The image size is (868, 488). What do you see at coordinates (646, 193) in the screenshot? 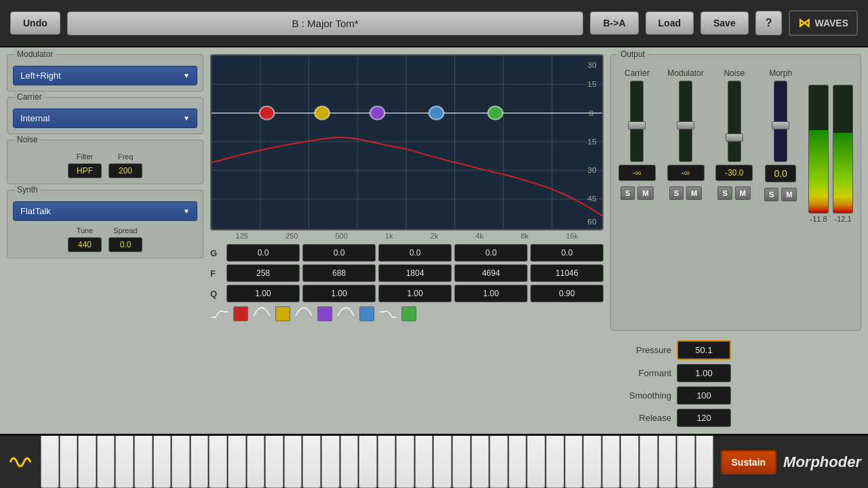
I see `carrier-m-btn: M` at bounding box center [646, 193].